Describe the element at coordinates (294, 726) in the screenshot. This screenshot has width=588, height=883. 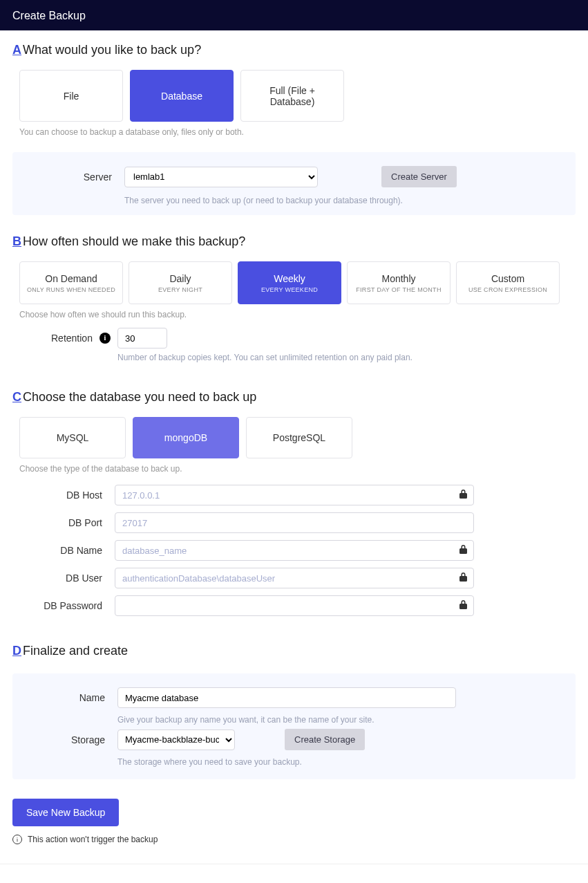
I see `finalize-panel: Name Give your backup any name you want,…` at that location.